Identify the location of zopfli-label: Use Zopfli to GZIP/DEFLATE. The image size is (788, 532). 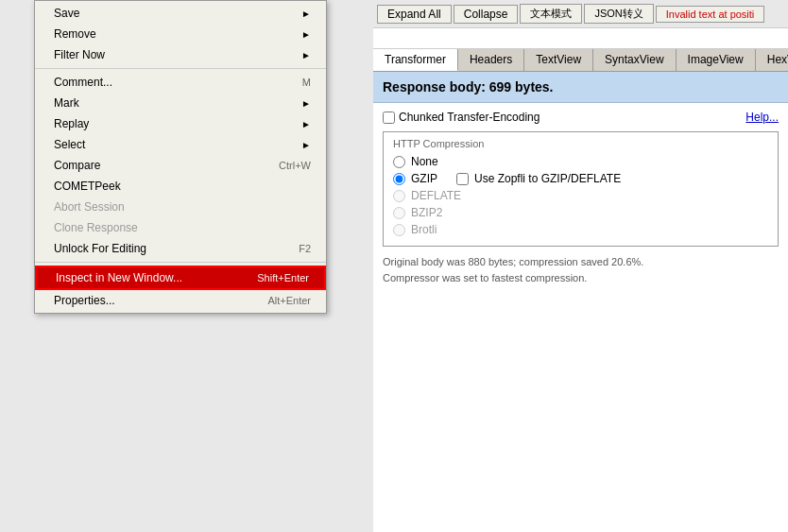
(539, 179).